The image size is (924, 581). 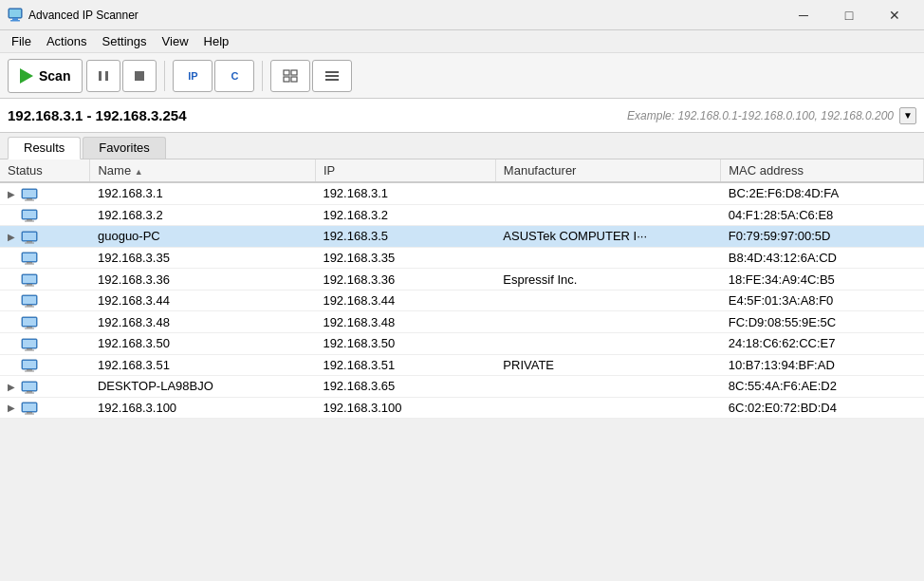 What do you see at coordinates (405, 365) in the screenshot?
I see `cell-ip: 192.168.3.51` at bounding box center [405, 365].